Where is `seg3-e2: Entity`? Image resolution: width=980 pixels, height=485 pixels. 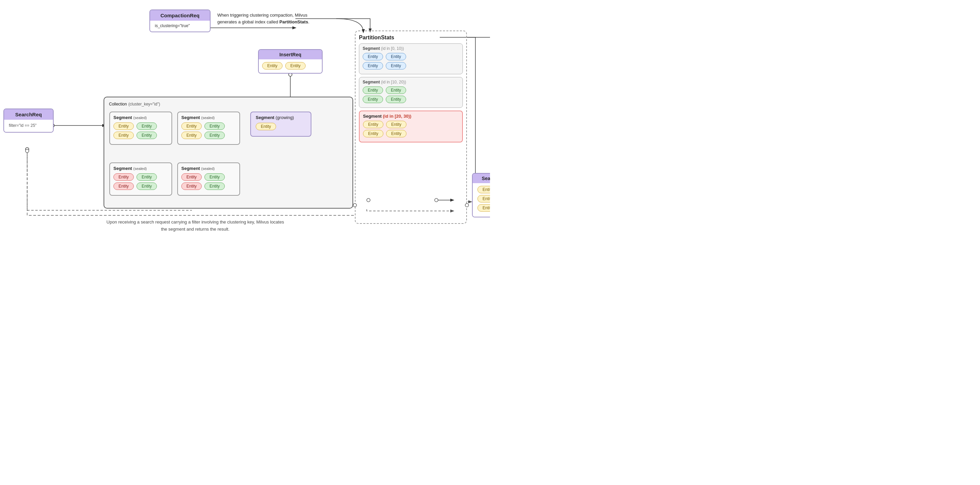 seg3-e2: Entity is located at coordinates (147, 177).